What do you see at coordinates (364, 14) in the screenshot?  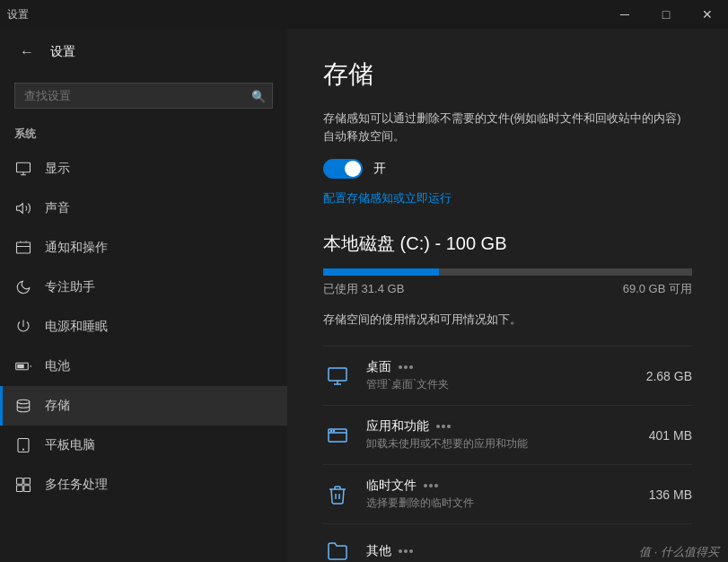 I see `title-bar: 设置 ─ □ ✕` at bounding box center [364, 14].